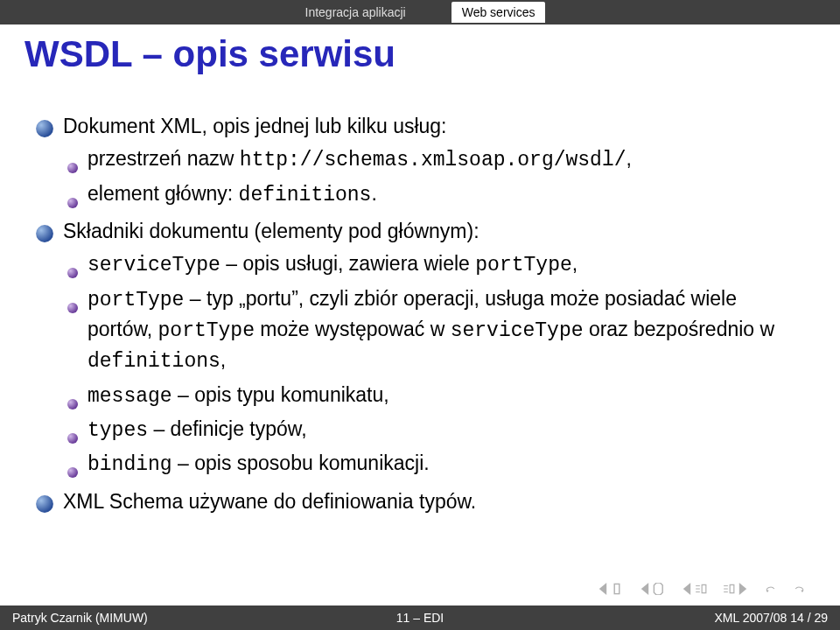 Image resolution: width=840 pixels, height=630 pixels. Describe the element at coordinates (210, 54) in the screenshot. I see `slide-title: WSDL – opis serwisu` at that location.